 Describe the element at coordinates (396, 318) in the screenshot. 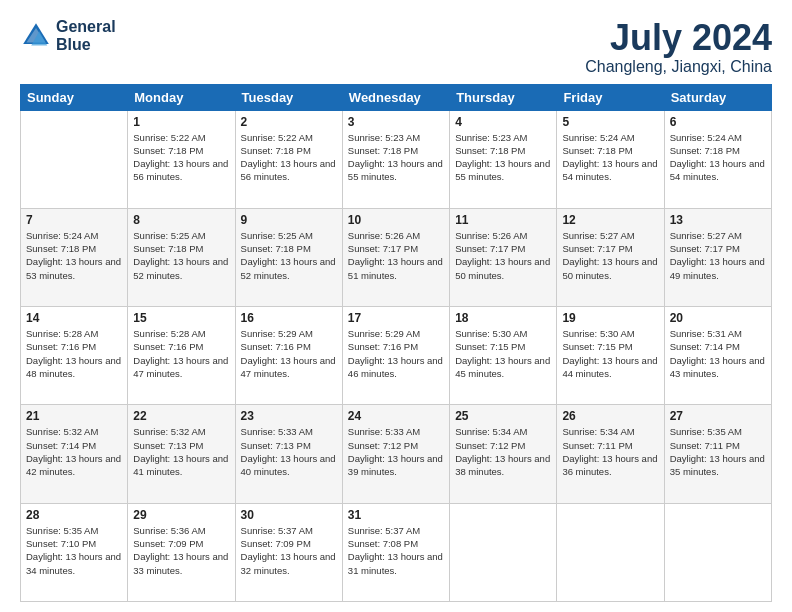

I see `cell-date: 17` at that location.